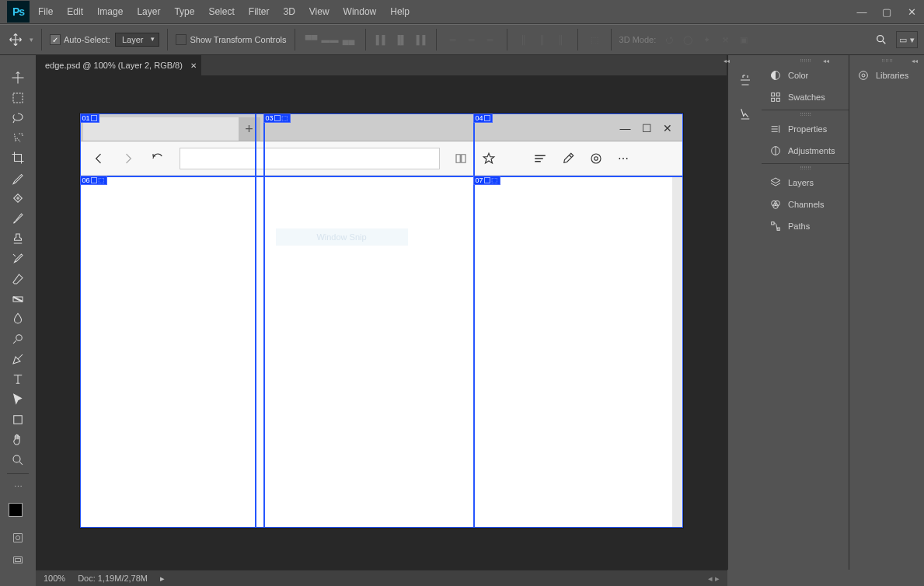 This screenshot has width=924, height=586. Describe the element at coordinates (330, 40) in the screenshot. I see `align-vcenter-icon: ▬▬` at that location.